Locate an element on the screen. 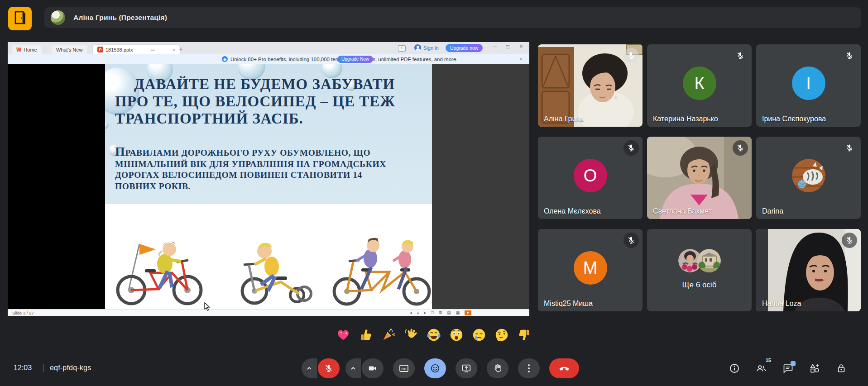 Image resolution: width=868 pixels, height=386 pixels. slideshow-play-icon is located at coordinates (468, 313).